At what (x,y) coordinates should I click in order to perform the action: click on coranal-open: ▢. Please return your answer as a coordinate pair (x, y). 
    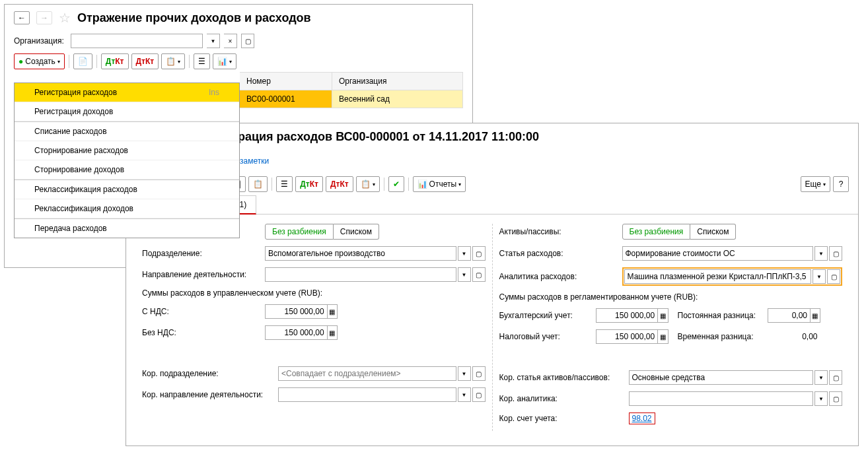
    Looking at the image, I should click on (836, 399).